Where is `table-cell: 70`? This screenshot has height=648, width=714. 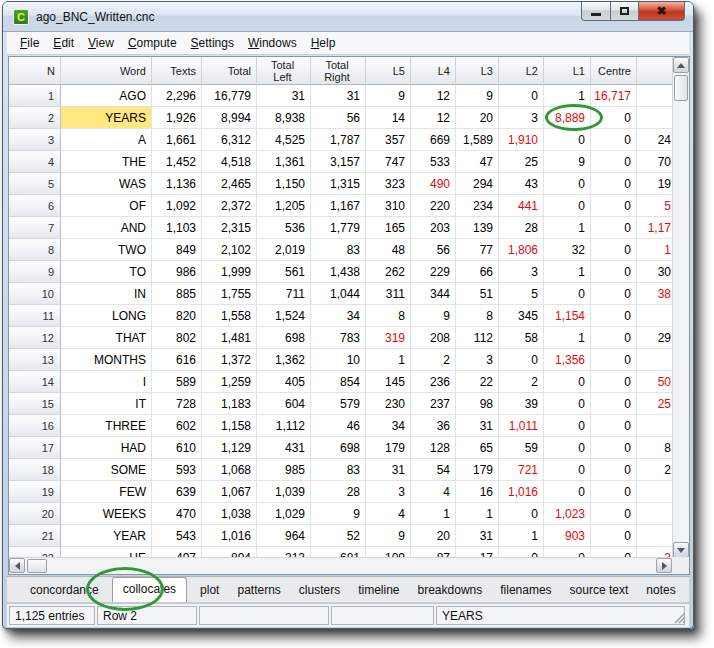
table-cell: 70 is located at coordinates (654, 162).